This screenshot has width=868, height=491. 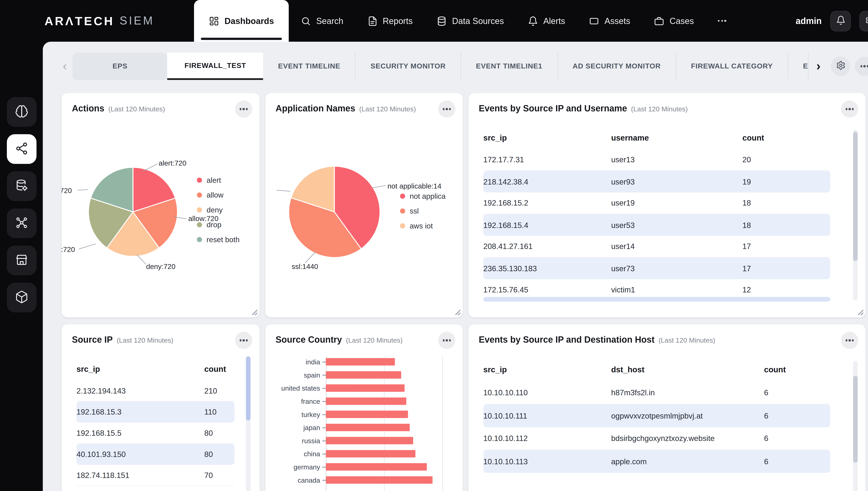 I want to click on sidebar-workflow-button, so click(x=22, y=149).